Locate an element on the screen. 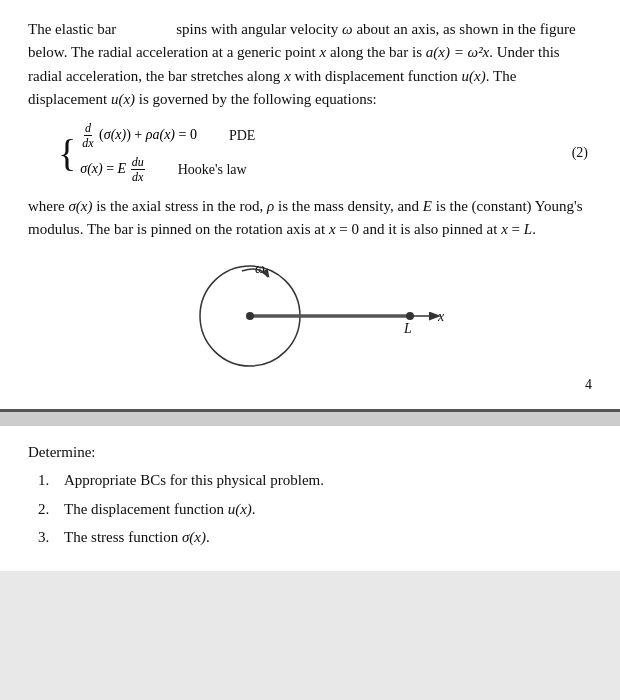 The image size is (620, 700). svg-text: L is located at coordinates (408, 328).